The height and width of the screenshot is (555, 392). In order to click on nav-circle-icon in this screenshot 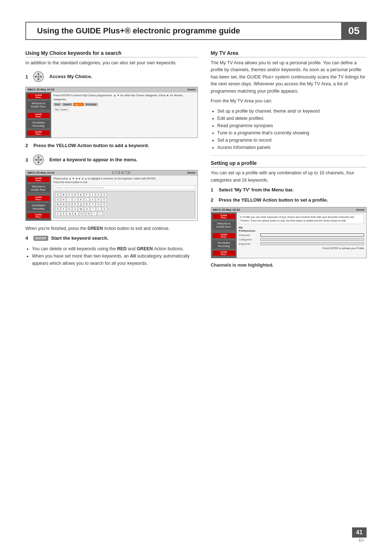, I will do `click(38, 77)`.